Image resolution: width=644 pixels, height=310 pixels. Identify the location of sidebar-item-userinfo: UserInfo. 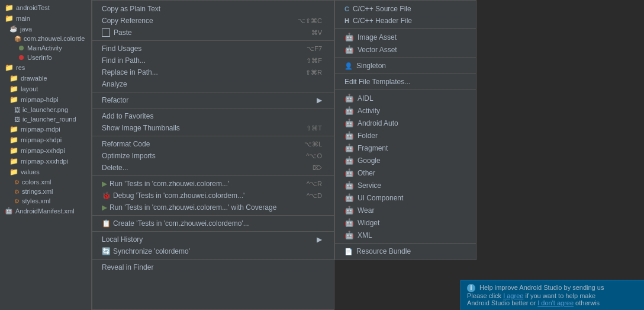
(46, 57).